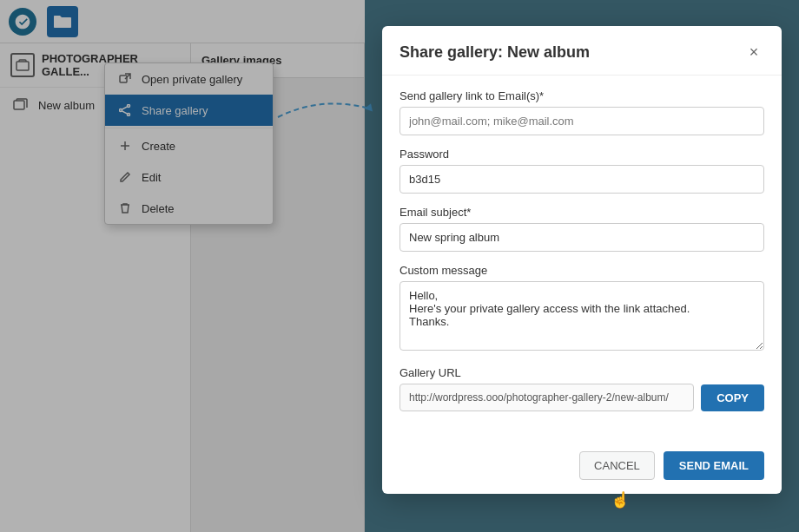 This screenshot has width=799, height=532. What do you see at coordinates (754, 52) in the screenshot?
I see `modal-close-button: ×` at bounding box center [754, 52].